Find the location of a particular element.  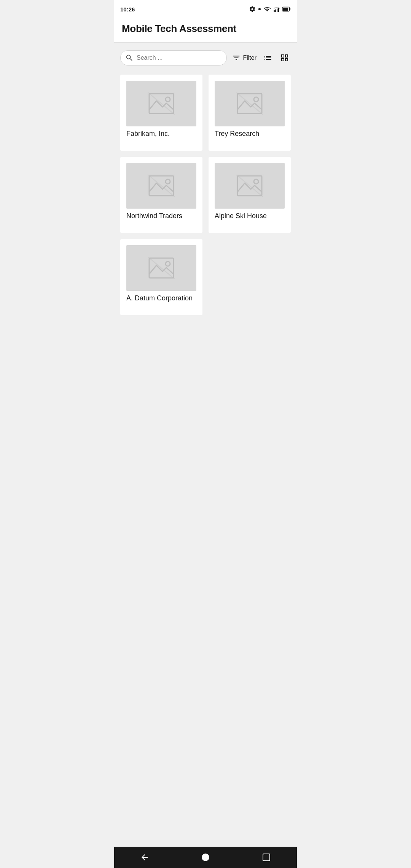

back-icon is located at coordinates (145, 857).